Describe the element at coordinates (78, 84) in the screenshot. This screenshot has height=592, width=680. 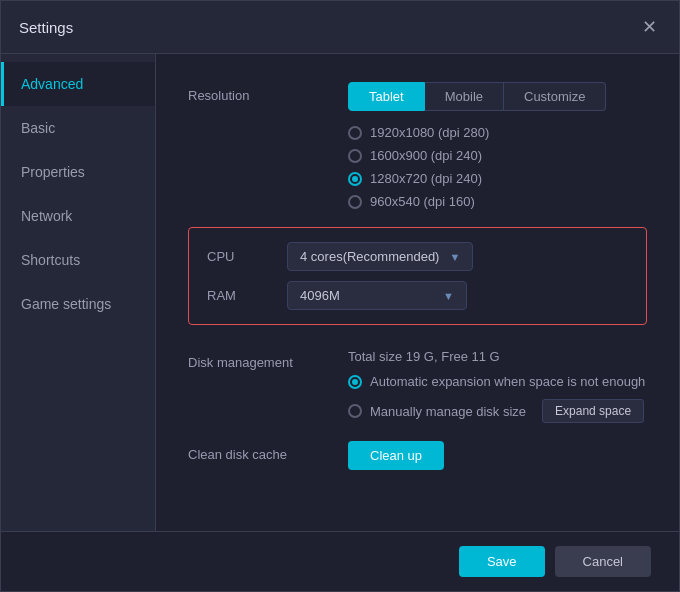
I see `sidebar-item-advanced: Advanced` at that location.